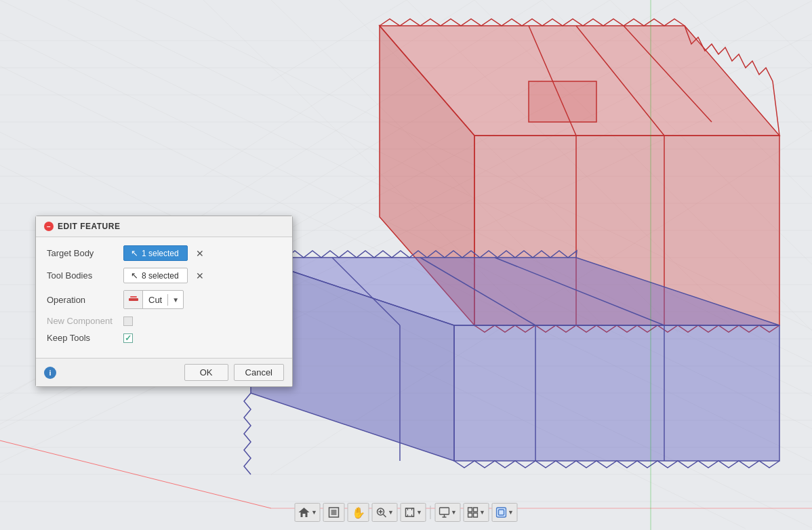  Describe the element at coordinates (200, 276) in the screenshot. I see `tool-bodies-clear-button: ✕` at that location.